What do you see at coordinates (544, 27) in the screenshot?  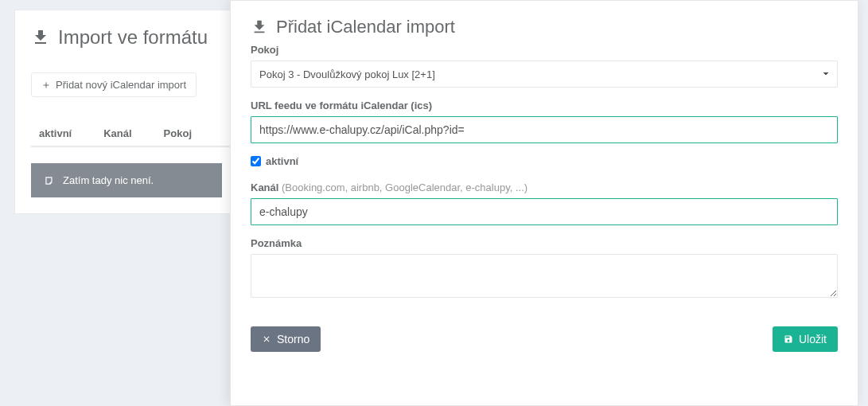 I see `modal-title: Přidat iCalendar import` at bounding box center [544, 27].